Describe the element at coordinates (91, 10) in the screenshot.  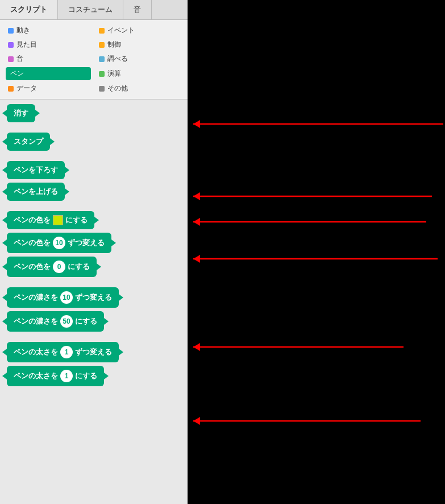
I see `tab-costume: コスチューム` at that location.